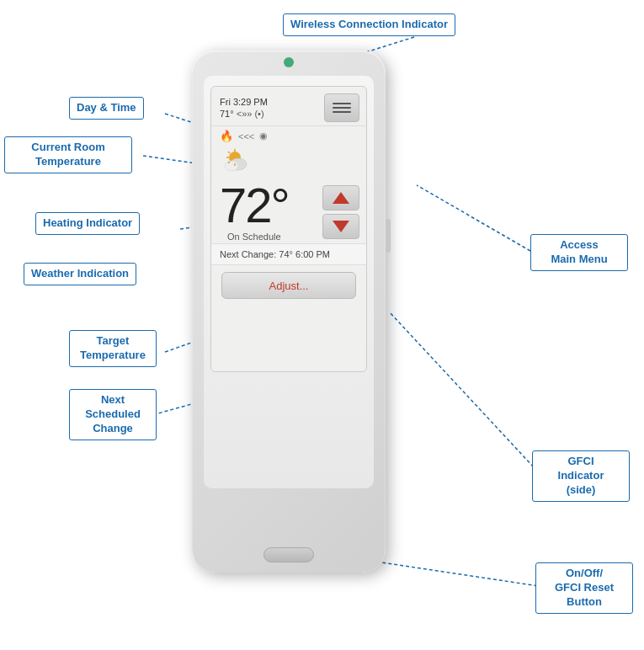 This screenshot has height=650, width=644. I want to click on arrow-up-icon, so click(341, 198).